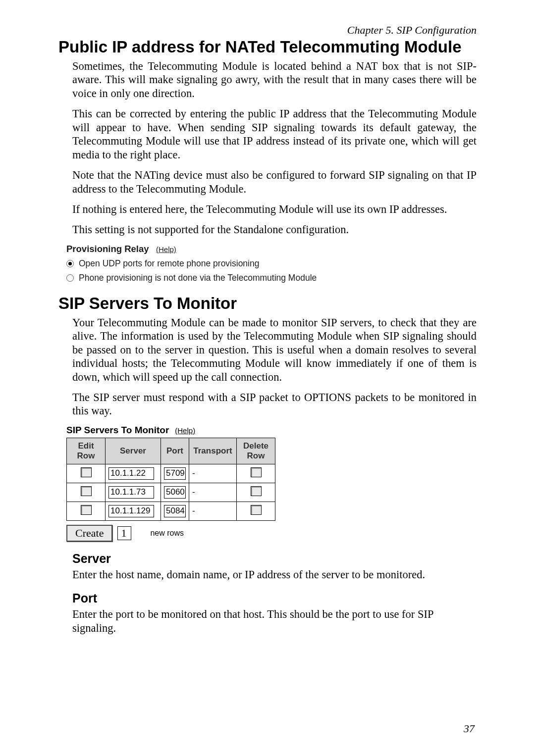 This screenshot has height=756, width=535. Describe the element at coordinates (169, 263) in the screenshot. I see `radio-label: Open UDP ports for remote phone provisio…` at that location.